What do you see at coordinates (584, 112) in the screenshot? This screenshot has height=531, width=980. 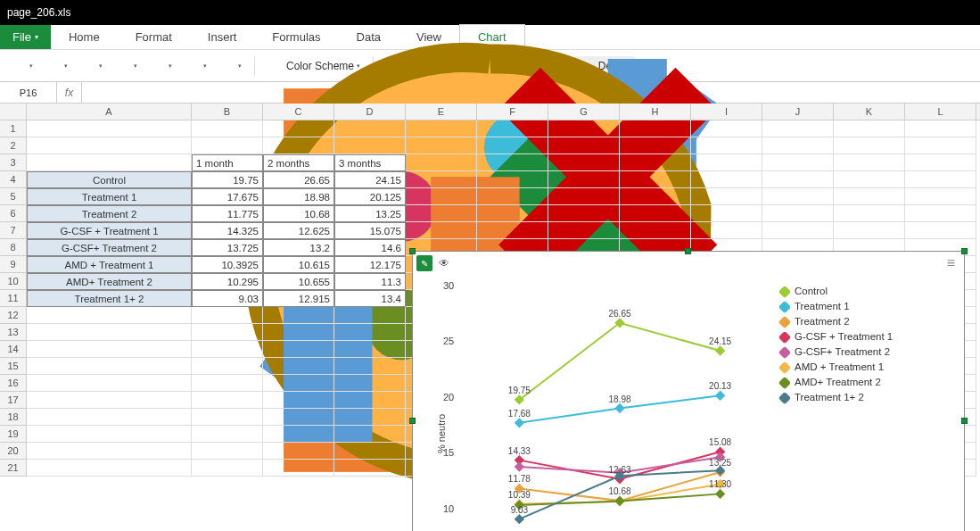 I see `column-header: G` at bounding box center [584, 112].